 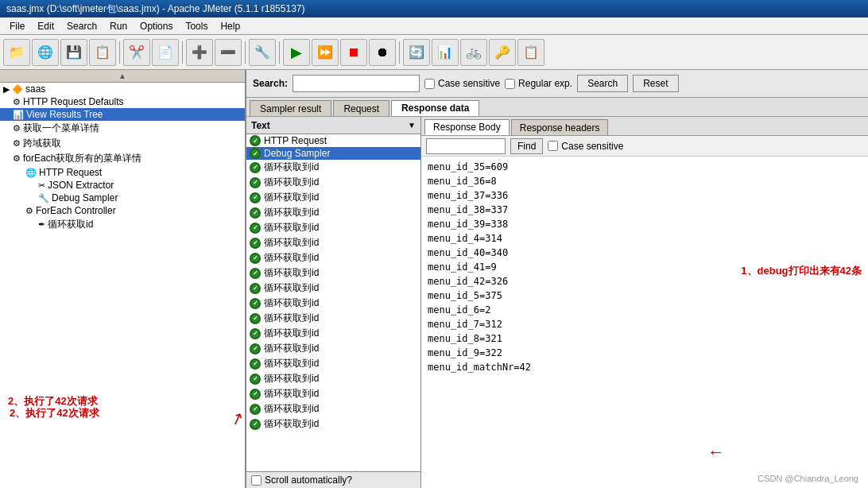 What do you see at coordinates (334, 227) in the screenshot?
I see `text-item-loop-5: 循环获取到id` at bounding box center [334, 227].